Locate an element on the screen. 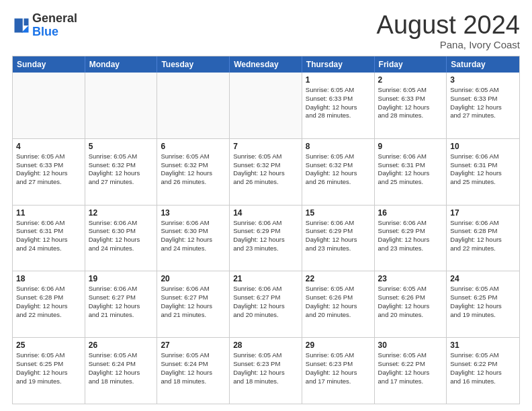 This screenshot has width=532, height=411. cell-info: Sunrise: 6:06 AM Sunset: 6:28 PM Dayligh… is located at coordinates (483, 236).